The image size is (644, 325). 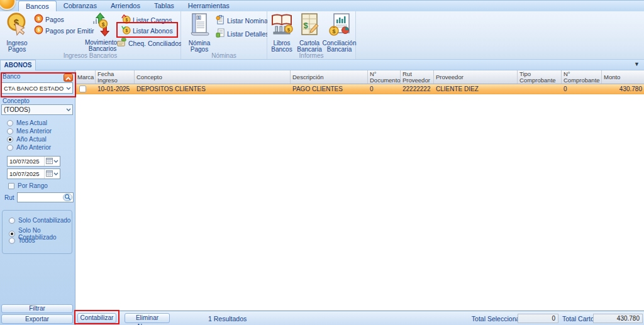 What do you see at coordinates (33, 186) in the screenshot?
I see `por-rango-label: Por Rango` at bounding box center [33, 186].